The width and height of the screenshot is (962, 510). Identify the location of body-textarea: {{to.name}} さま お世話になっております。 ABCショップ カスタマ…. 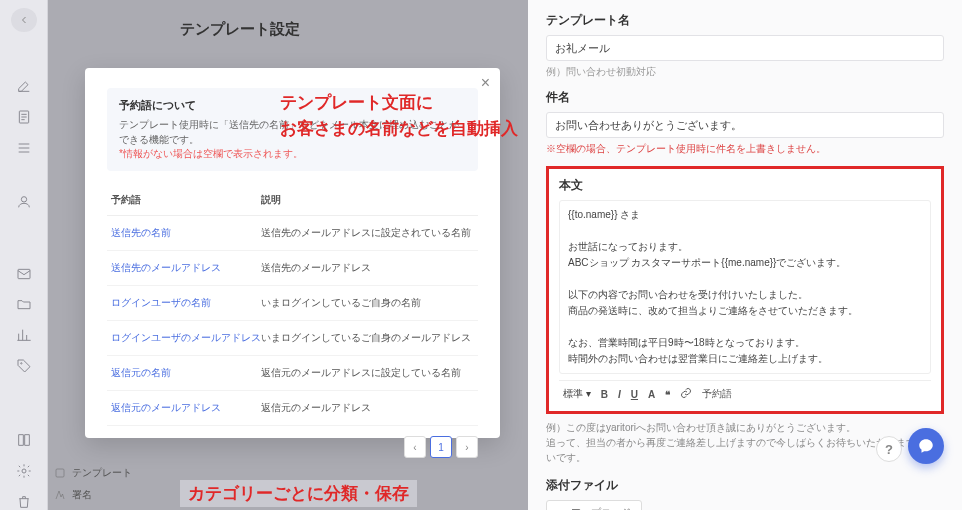
(745, 287).